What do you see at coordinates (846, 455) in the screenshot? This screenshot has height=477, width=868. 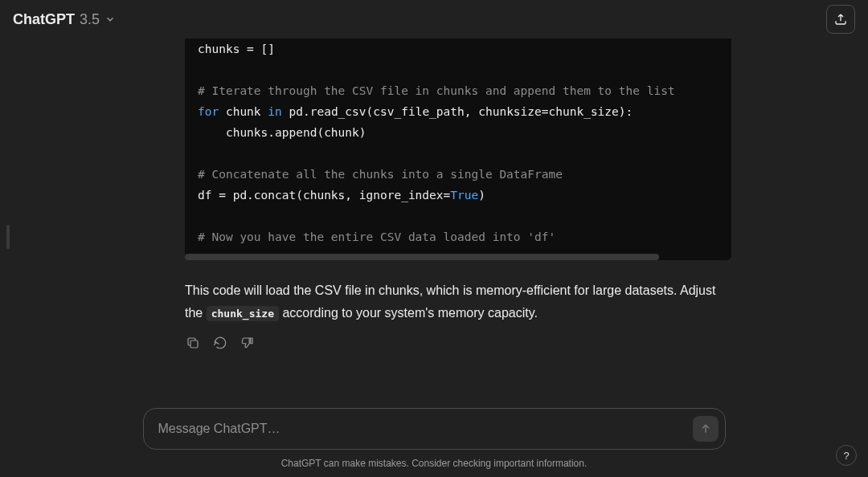 I see `help-button: ?` at bounding box center [846, 455].